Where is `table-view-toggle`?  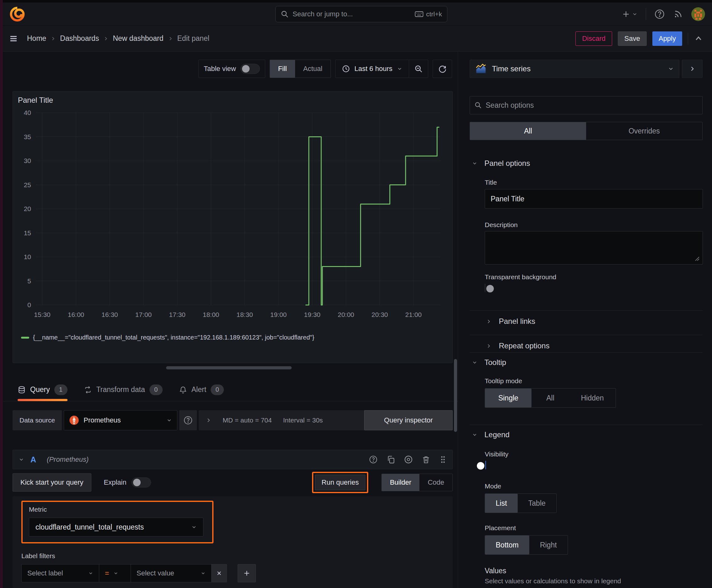 table-view-toggle is located at coordinates (250, 69).